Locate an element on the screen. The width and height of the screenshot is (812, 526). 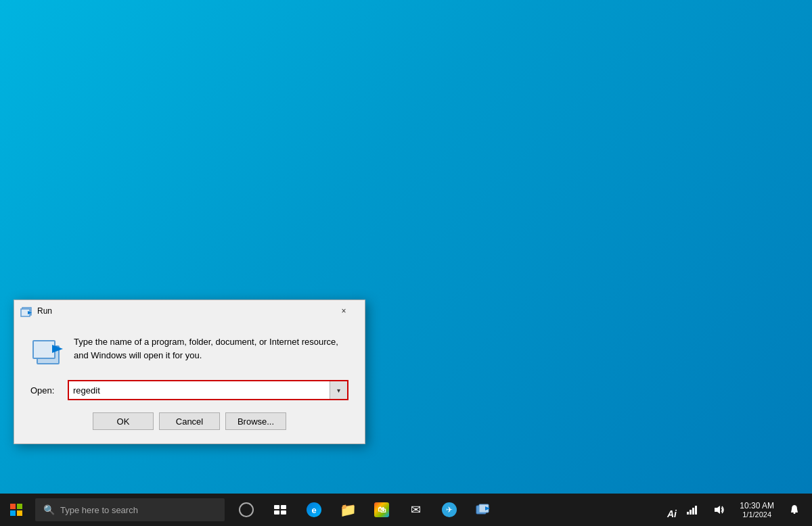
run-titlebar: Run × is located at coordinates (189, 311).